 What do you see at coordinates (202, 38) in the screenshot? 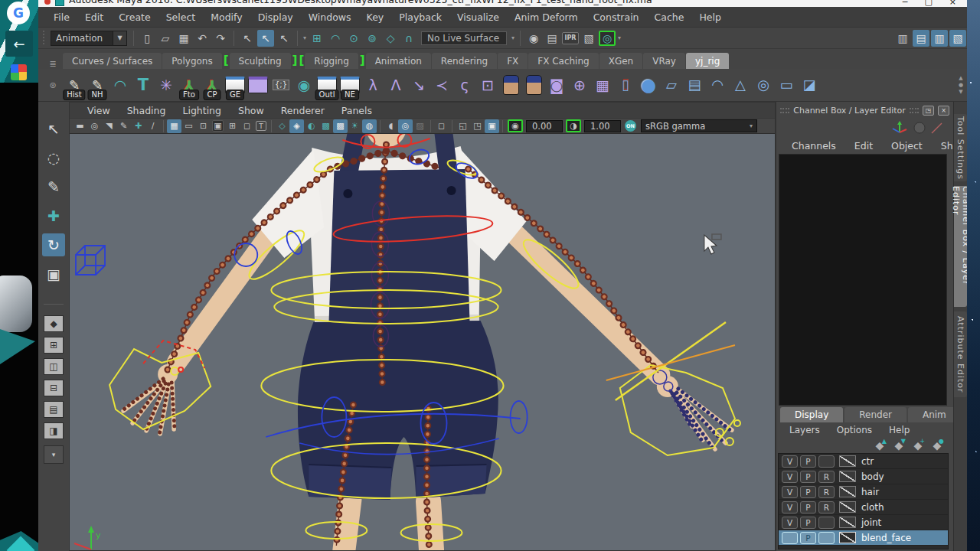
I see `undo-icon: ↶` at bounding box center [202, 38].